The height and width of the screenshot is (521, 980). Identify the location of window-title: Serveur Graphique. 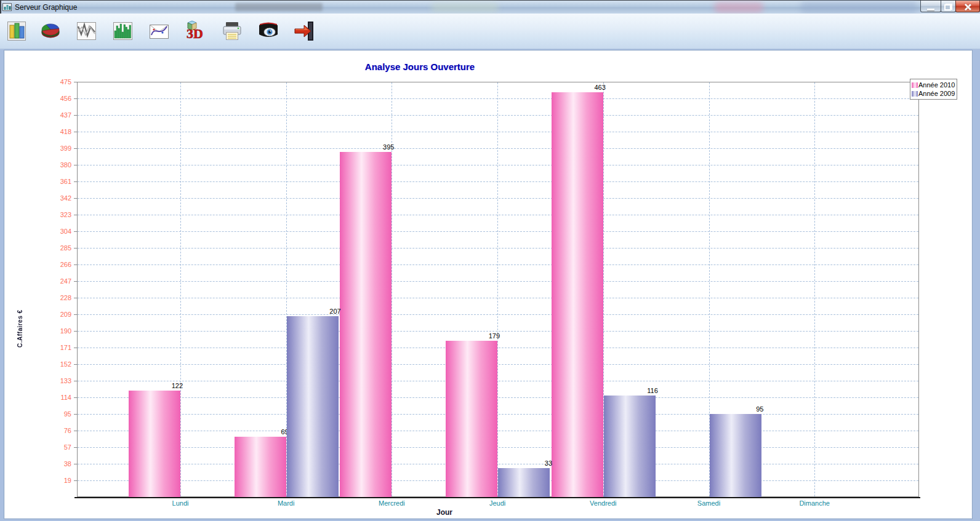
(46, 7).